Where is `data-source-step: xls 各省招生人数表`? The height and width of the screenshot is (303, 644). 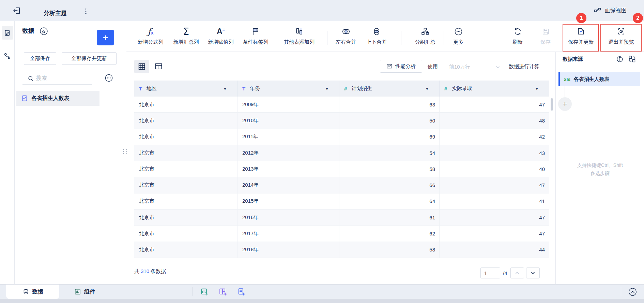 data-source-step: xls 各省招生人数表 is located at coordinates (599, 79).